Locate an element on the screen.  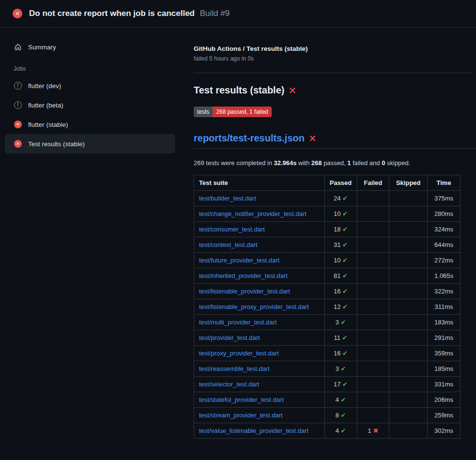
time-cell: 259ms is located at coordinates (444, 415).